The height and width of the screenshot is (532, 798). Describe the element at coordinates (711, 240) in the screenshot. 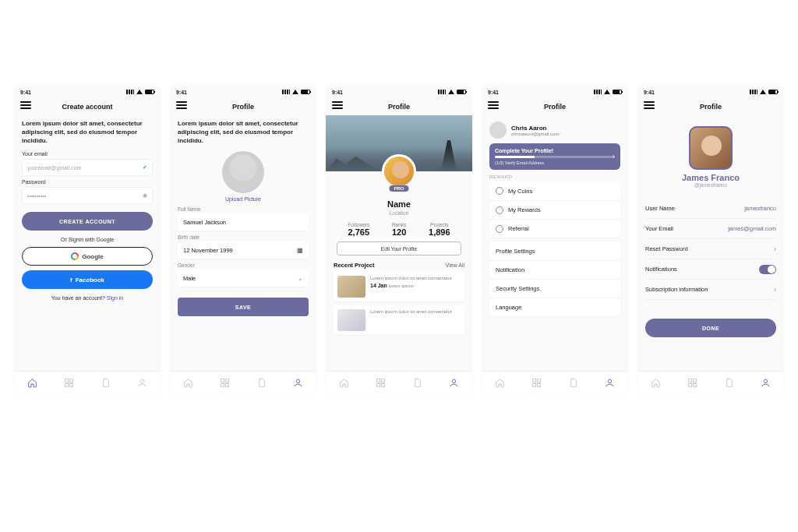

I see `screen-profile-settings: 9:41 Profile James Franco @jamesfranco U…` at that location.